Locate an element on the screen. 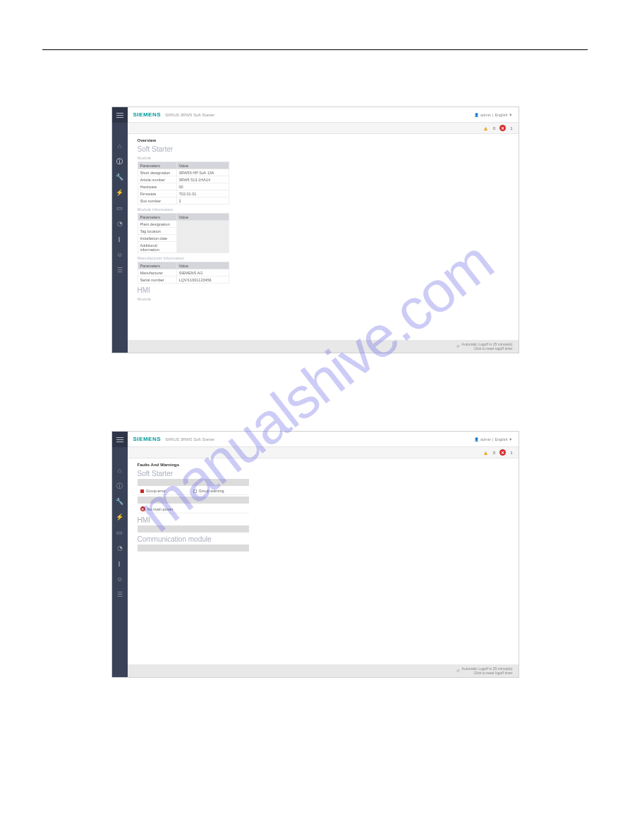  table-row: Serial numberLQV/11001123456 is located at coordinates (183, 280).